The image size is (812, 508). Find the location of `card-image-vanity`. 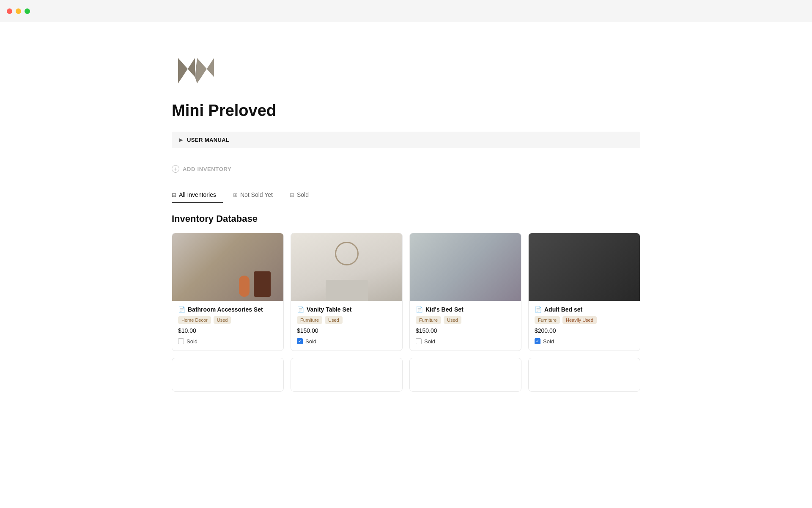

card-image-vanity is located at coordinates (347, 267).